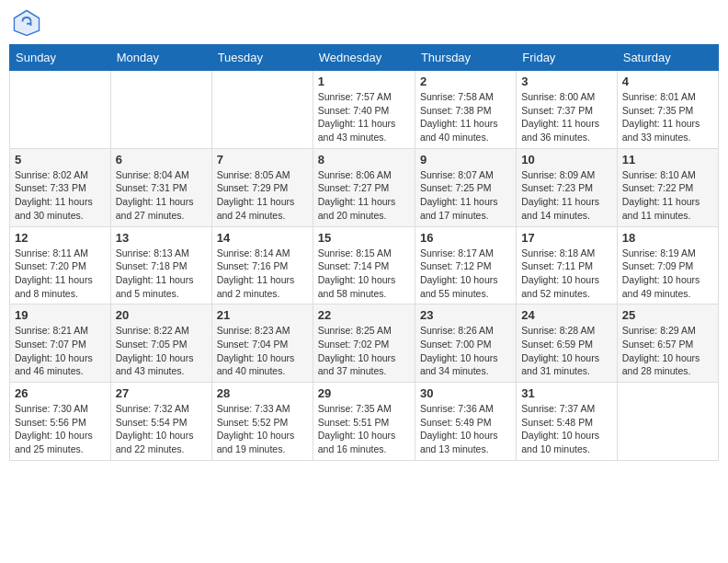 This screenshot has height=563, width=728. What do you see at coordinates (566, 160) in the screenshot?
I see `day-number: 10` at bounding box center [566, 160].